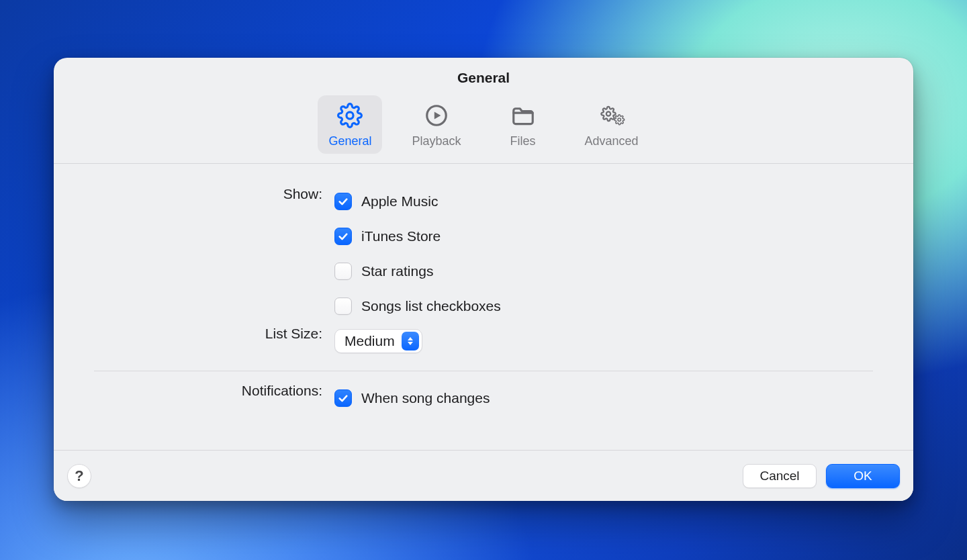  Describe the element at coordinates (483, 73) in the screenshot. I see `window-title: General` at that location.